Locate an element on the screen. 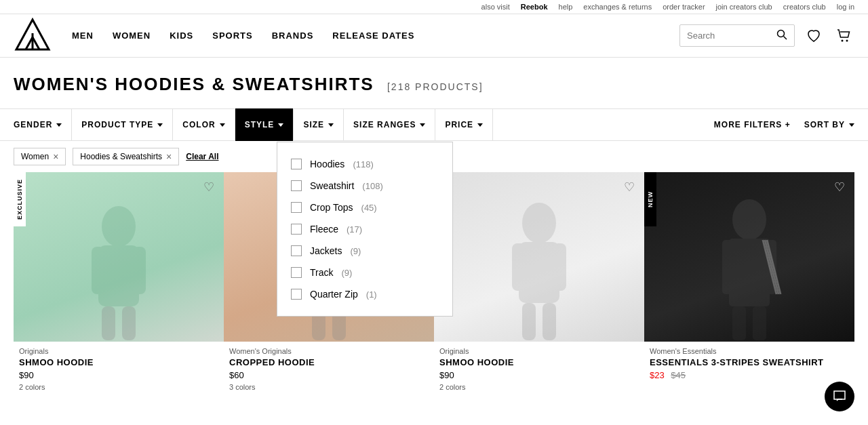  search-input is located at coordinates (732, 35).